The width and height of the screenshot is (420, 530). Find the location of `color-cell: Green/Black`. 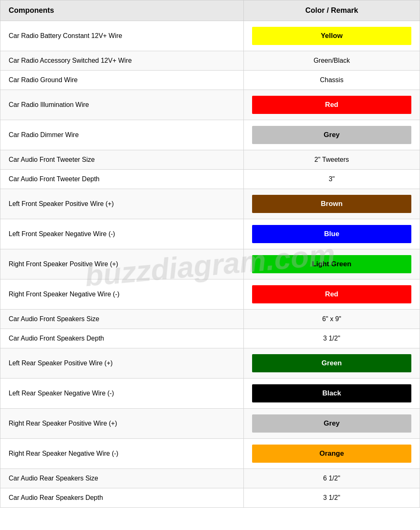

color-cell: Green/Black is located at coordinates (332, 61).